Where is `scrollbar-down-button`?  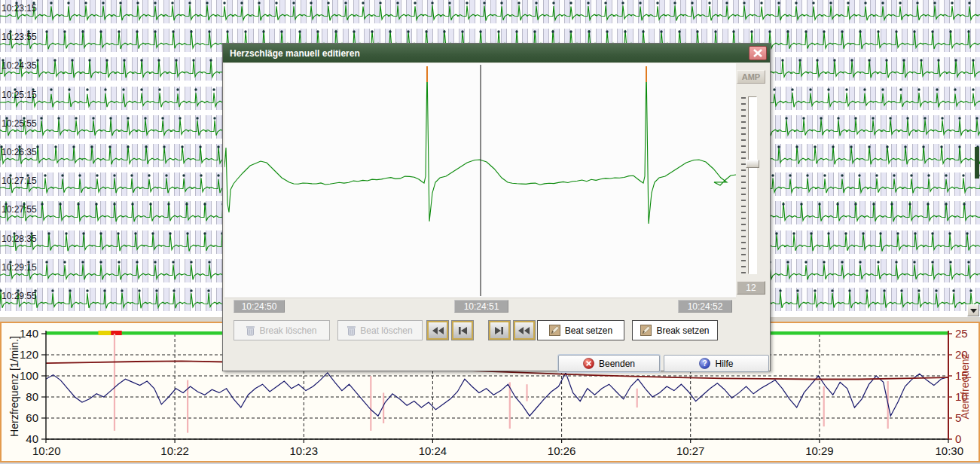
scrollbar-down-button is located at coordinates (973, 310).